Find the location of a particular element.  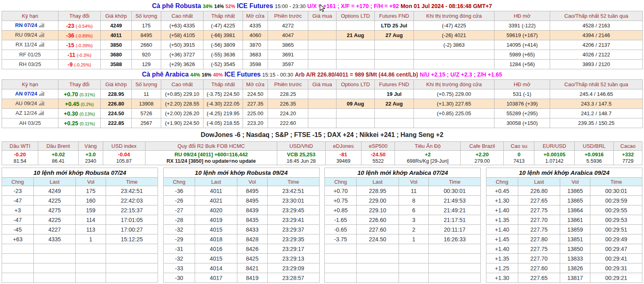

order-table-arabica-0724: 10 lệnh mới khớp Arabica 07/24 Chng Last… is located at coordinates (403, 225).